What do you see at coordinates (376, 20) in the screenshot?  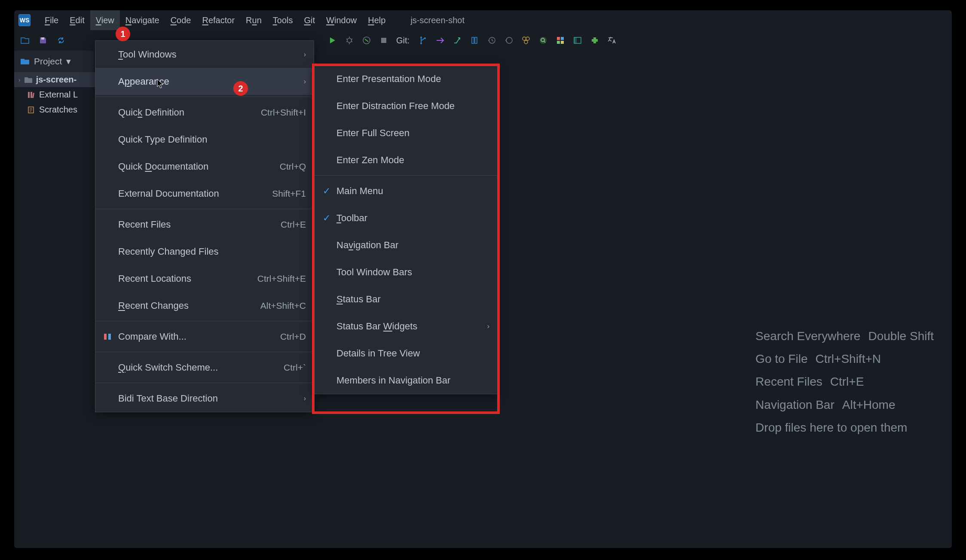 I see `menu-help: Help` at bounding box center [376, 20].